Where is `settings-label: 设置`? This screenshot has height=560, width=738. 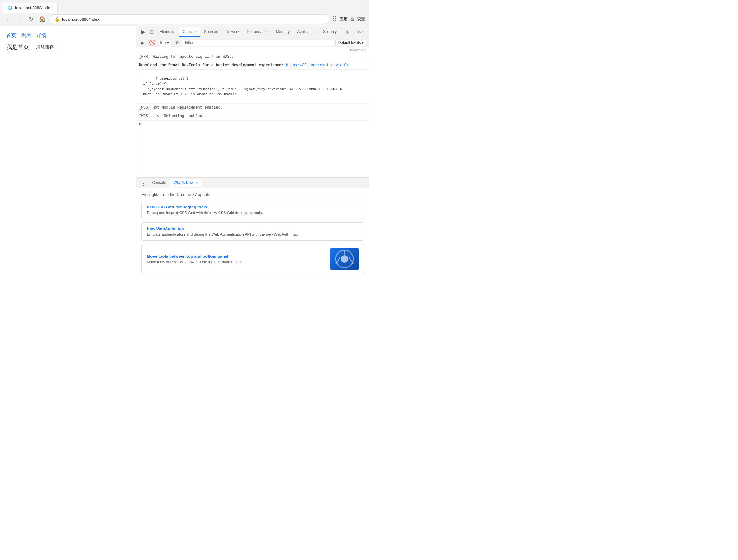
settings-label: 设置 is located at coordinates (361, 19).